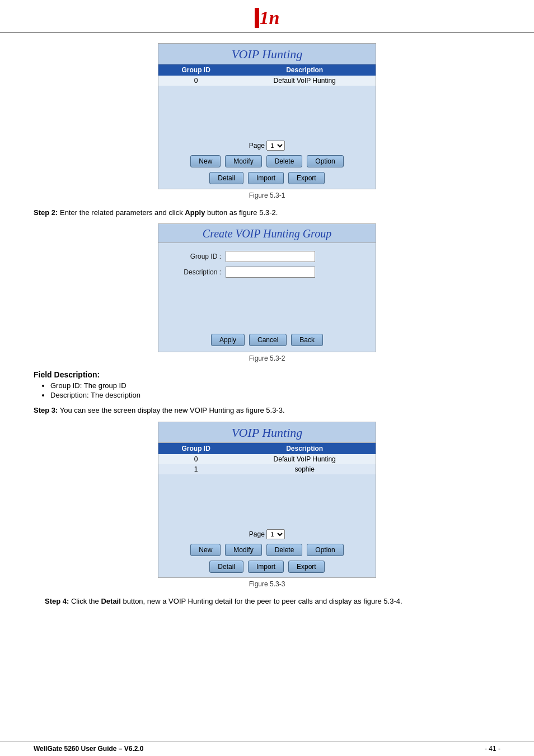  What do you see at coordinates (243, 550) in the screenshot?
I see `modify-button-3: Modify` at bounding box center [243, 550].